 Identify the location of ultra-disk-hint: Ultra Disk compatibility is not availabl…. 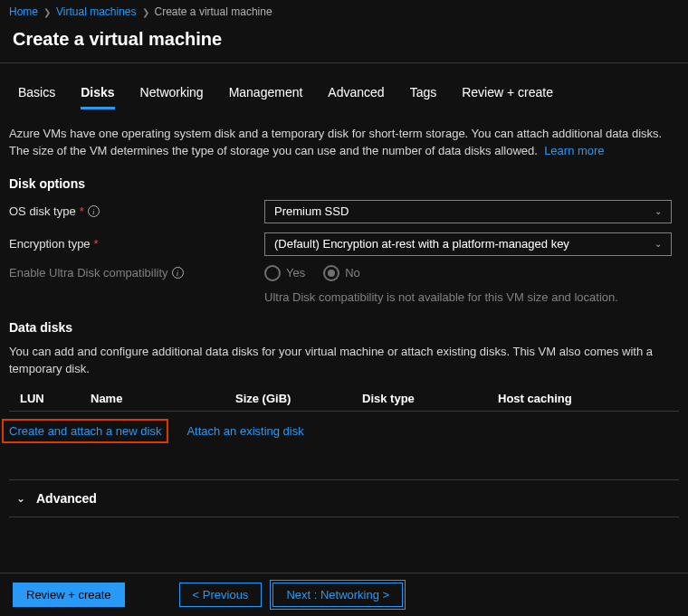
(472, 297).